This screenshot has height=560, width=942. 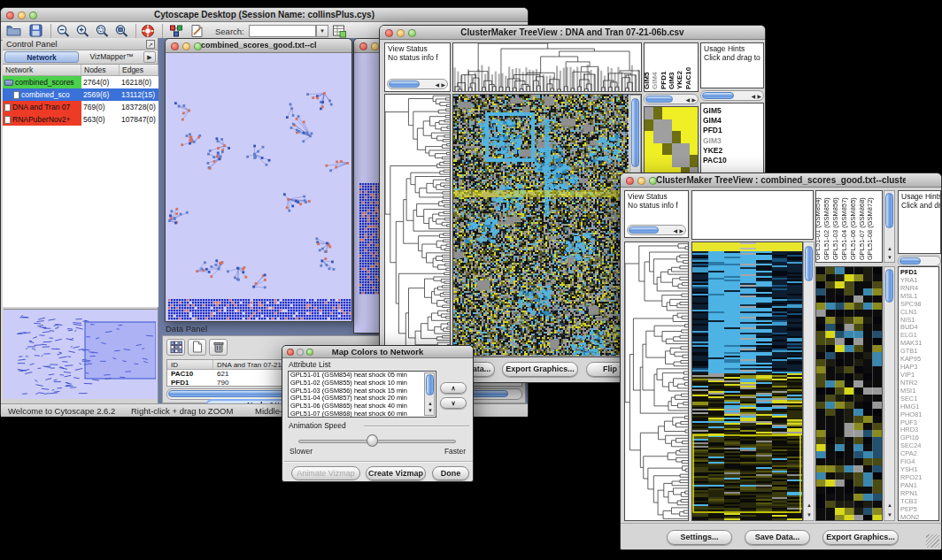 What do you see at coordinates (139, 70) in the screenshot?
I see `column-edges: Edges` at bounding box center [139, 70].